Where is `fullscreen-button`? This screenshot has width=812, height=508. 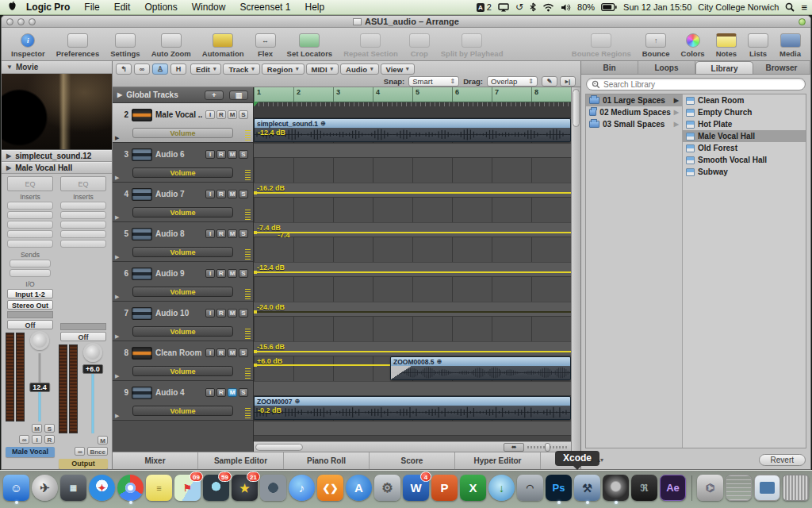
fullscreen-button is located at coordinates (802, 22).